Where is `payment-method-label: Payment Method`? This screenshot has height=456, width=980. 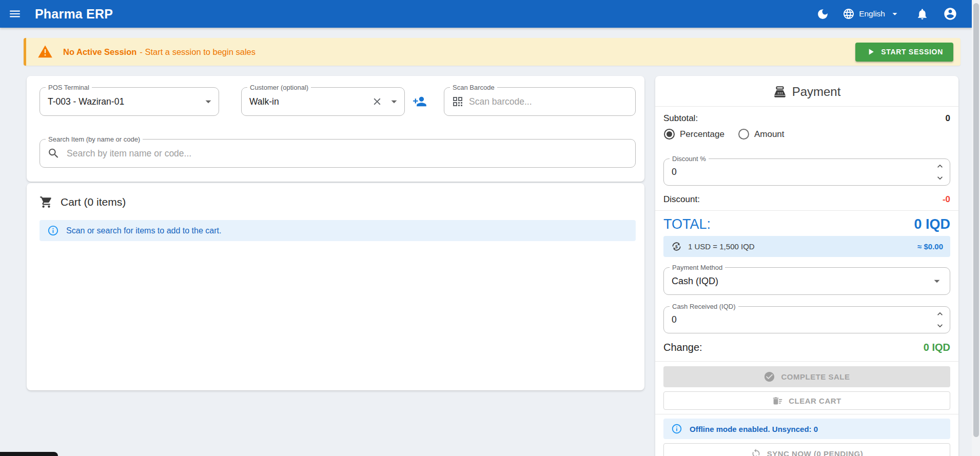
payment-method-label: Payment Method is located at coordinates (697, 268).